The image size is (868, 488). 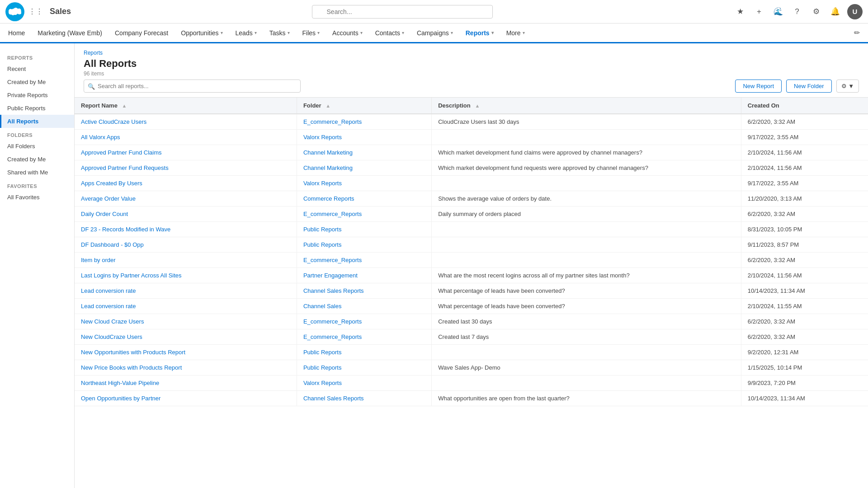 I want to click on created-on-cell: 2/10/2024, 11:55 AM, so click(x=805, y=306).